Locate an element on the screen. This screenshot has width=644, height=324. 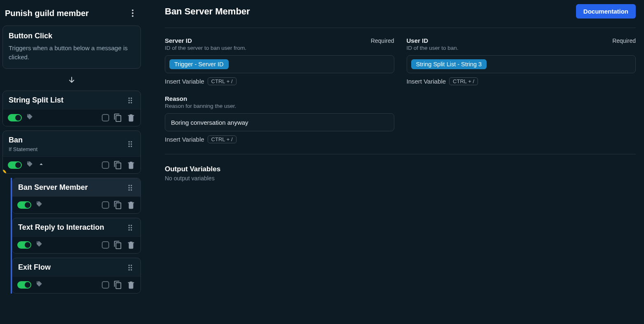
documentation-button: Documentation is located at coordinates (606, 12).